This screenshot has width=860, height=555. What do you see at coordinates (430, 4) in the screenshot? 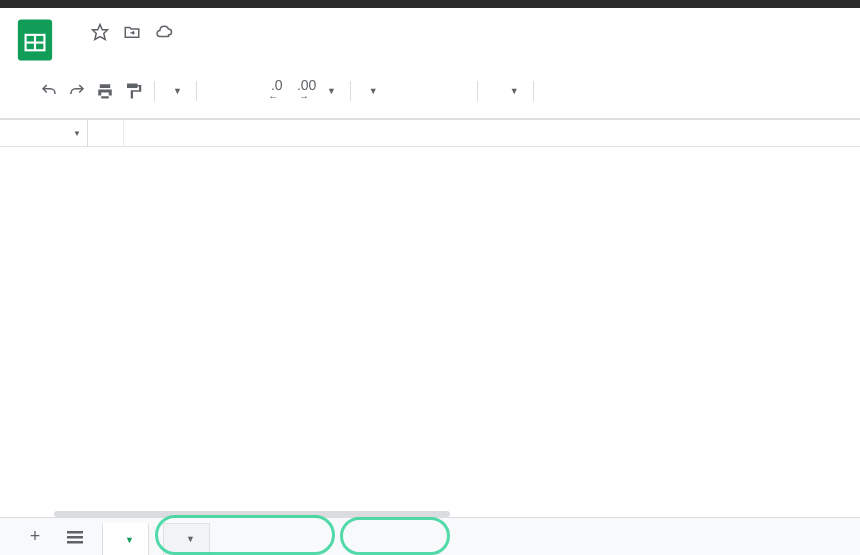
I see `window-topbar` at bounding box center [430, 4].